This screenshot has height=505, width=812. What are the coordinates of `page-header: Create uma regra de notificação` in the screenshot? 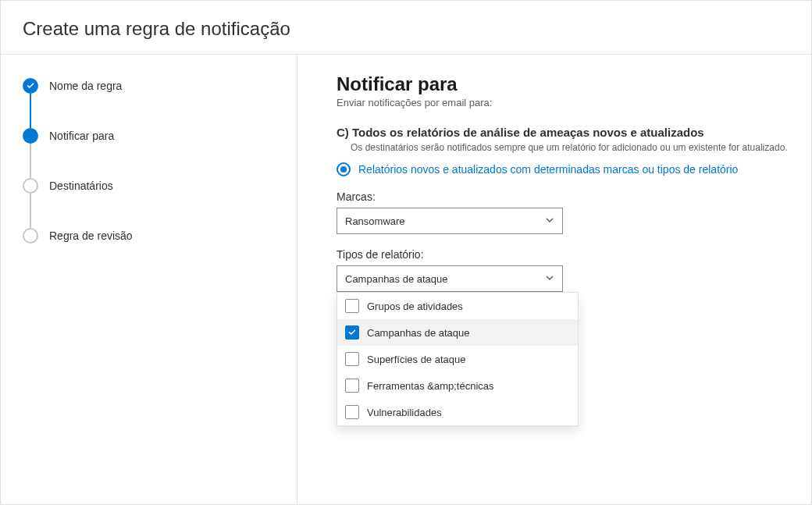 It's located at (406, 27).